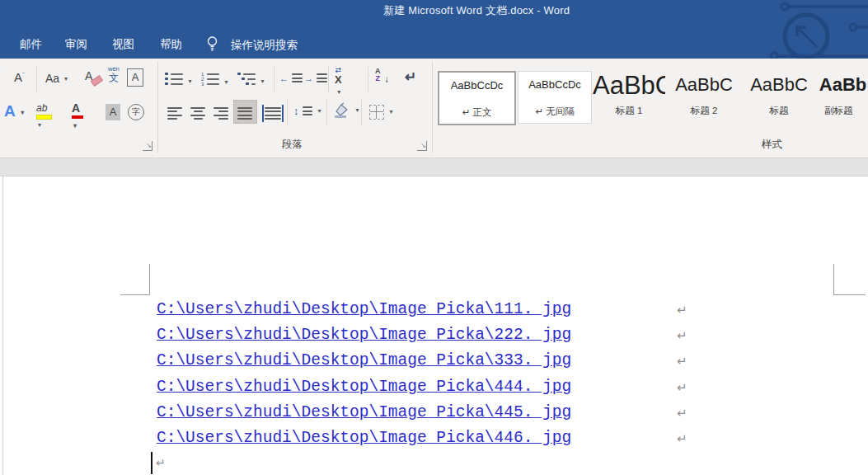  I want to click on borders-button, so click(381, 112).